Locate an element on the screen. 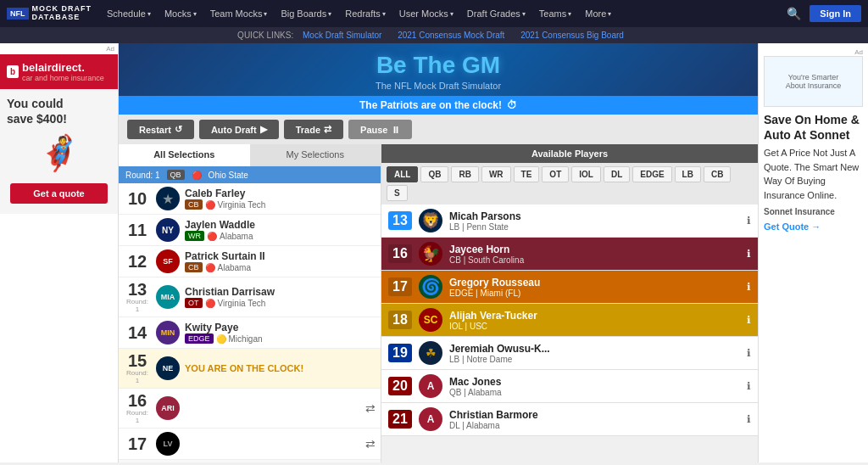 This screenshot has width=868, height=465. pos-badge-11: WR is located at coordinates (195, 236).